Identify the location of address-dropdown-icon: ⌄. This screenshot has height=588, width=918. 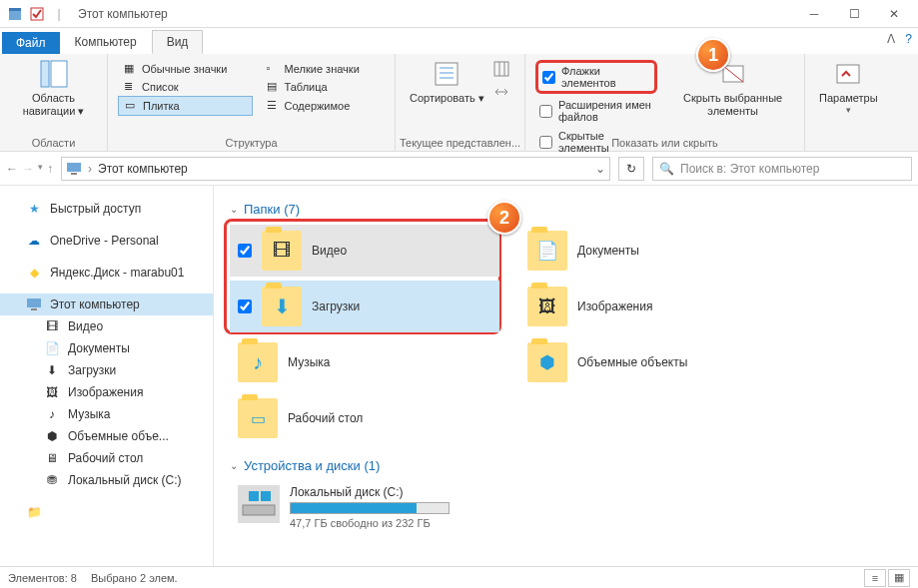
(600, 169).